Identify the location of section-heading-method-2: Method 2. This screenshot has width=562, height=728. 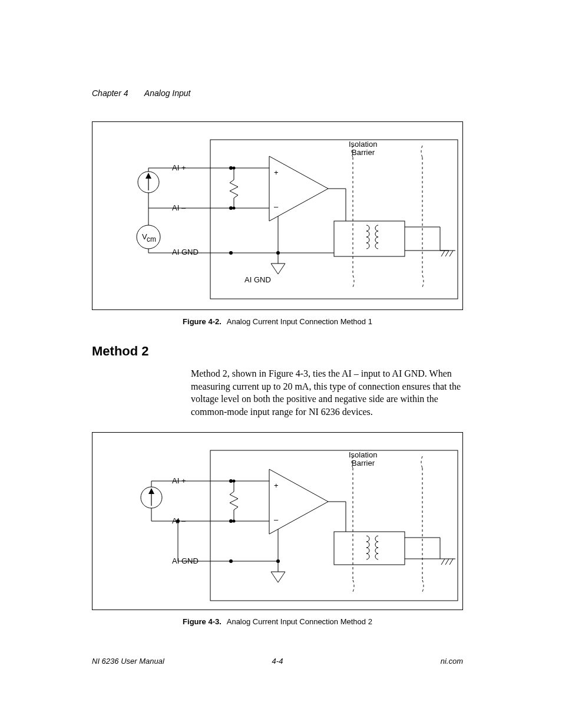
(277, 351).